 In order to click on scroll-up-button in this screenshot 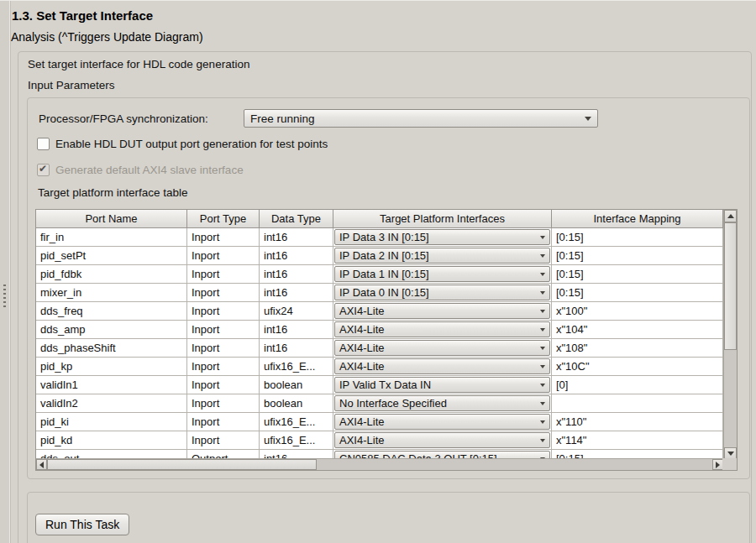, I will do `click(731, 217)`.